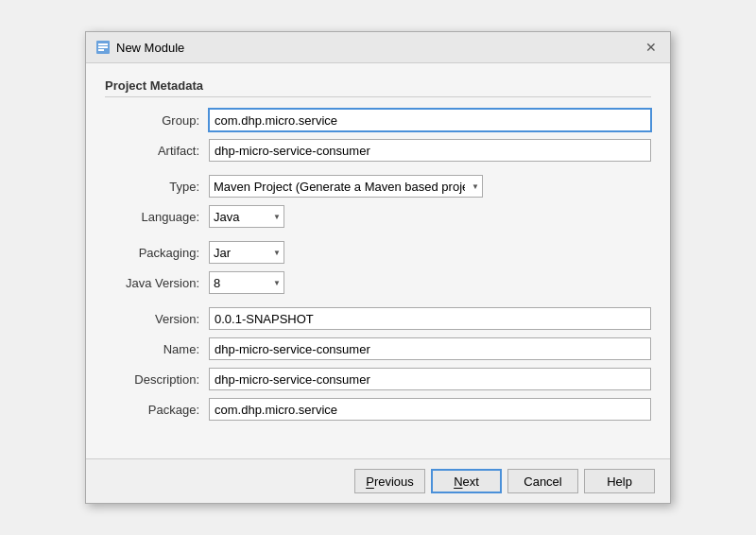 This screenshot has height=535, width=756. What do you see at coordinates (157, 350) in the screenshot?
I see `name-label: Name:` at bounding box center [157, 350].